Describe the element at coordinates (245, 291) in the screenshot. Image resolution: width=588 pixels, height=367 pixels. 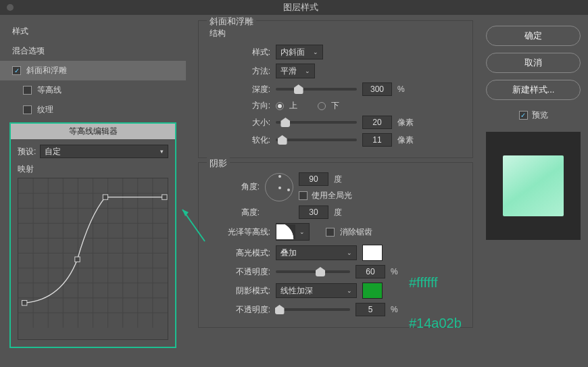
I see `shadow-mode-label: 阴影模式:` at that location.